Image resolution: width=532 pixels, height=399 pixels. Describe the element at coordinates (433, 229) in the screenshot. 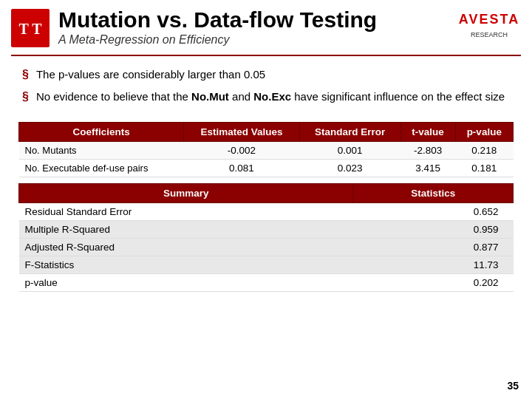

I see `stat-value-2: 0.959` at that location.